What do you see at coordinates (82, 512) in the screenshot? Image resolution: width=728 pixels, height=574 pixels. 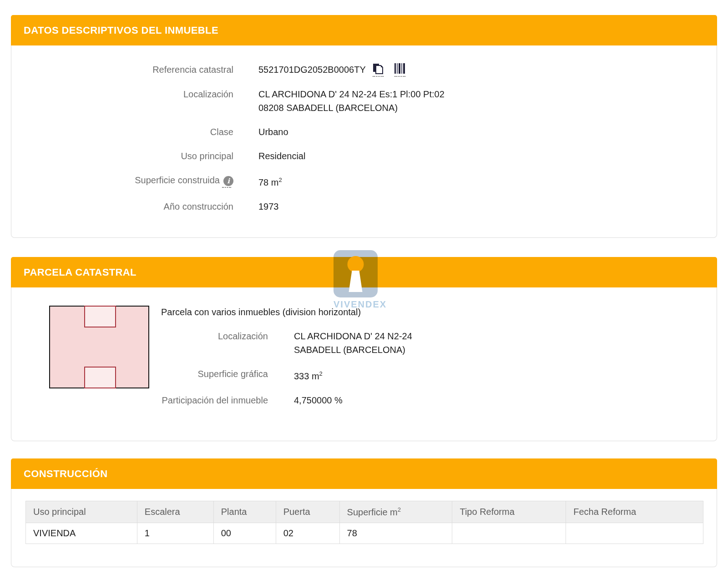 I see `col-uso-principal: Uso principal` at bounding box center [82, 512].